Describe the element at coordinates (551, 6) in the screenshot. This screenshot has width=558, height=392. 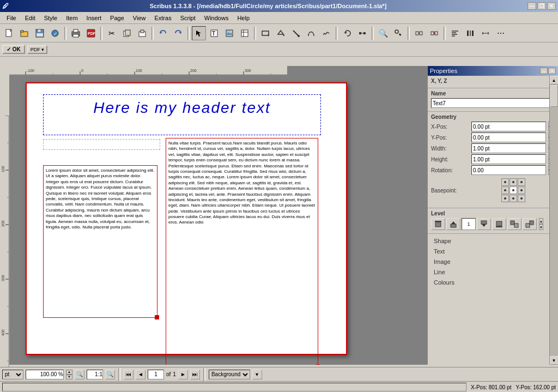
I see `close-button: ✕` at that location.